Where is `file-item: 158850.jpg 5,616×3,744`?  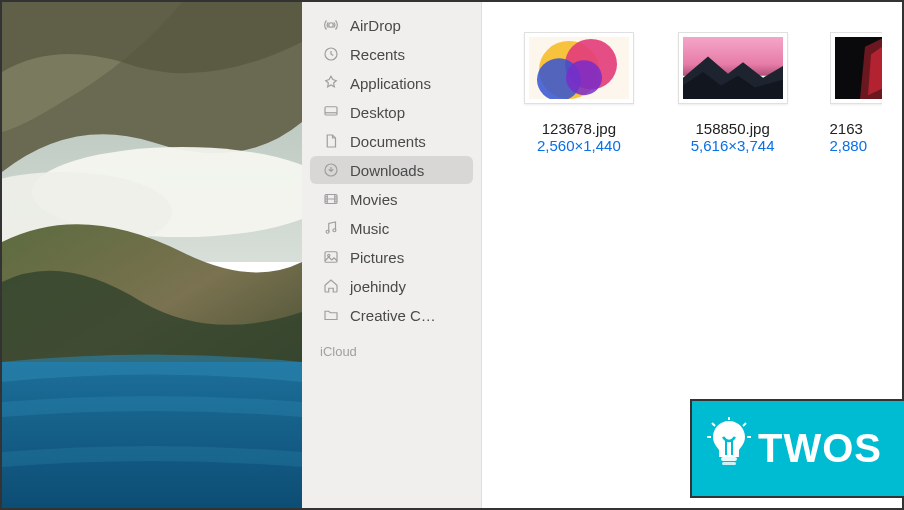
file-item: 158850.jpg 5,616×3,744 is located at coordinates (733, 93).